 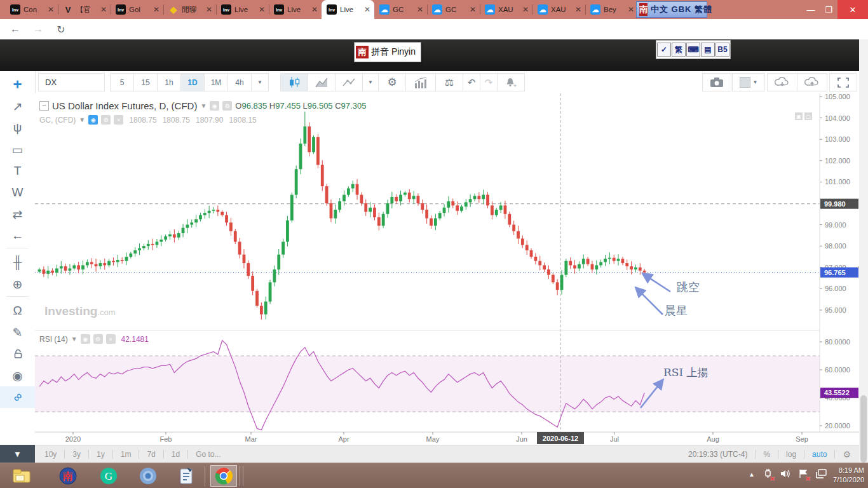 I want to click on zoom-in-icon: ⊕, so click(x=18, y=284).